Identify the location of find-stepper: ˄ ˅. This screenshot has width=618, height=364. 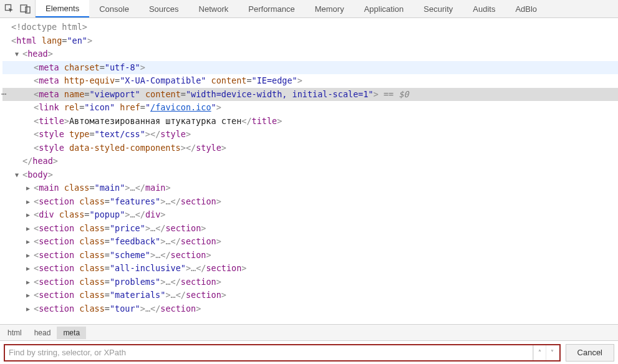
(545, 353).